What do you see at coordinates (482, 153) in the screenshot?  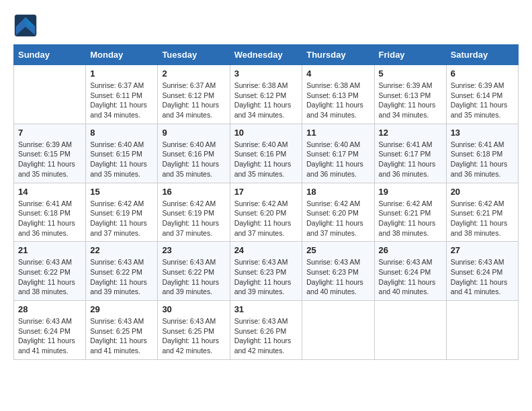 I see `calendar-cell: 13Sunrise: 6:41 AM Sunset: 6:18 PM Dayli…` at bounding box center [482, 153].